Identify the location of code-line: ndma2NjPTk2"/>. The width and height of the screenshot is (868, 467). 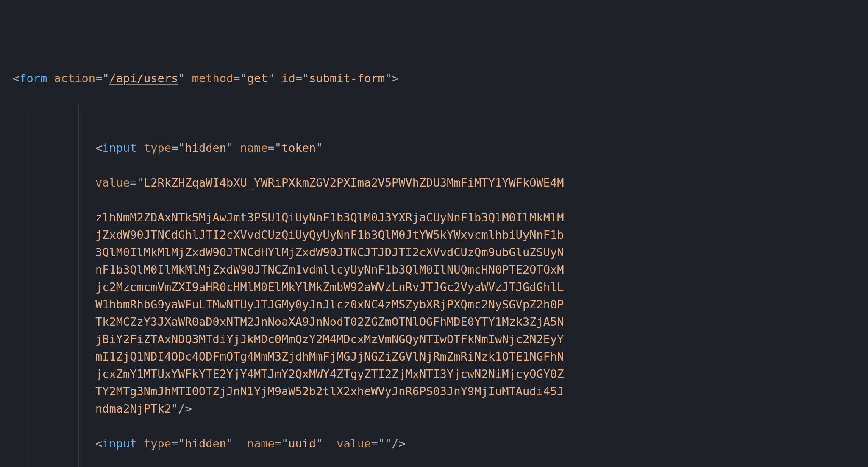
(440, 409).